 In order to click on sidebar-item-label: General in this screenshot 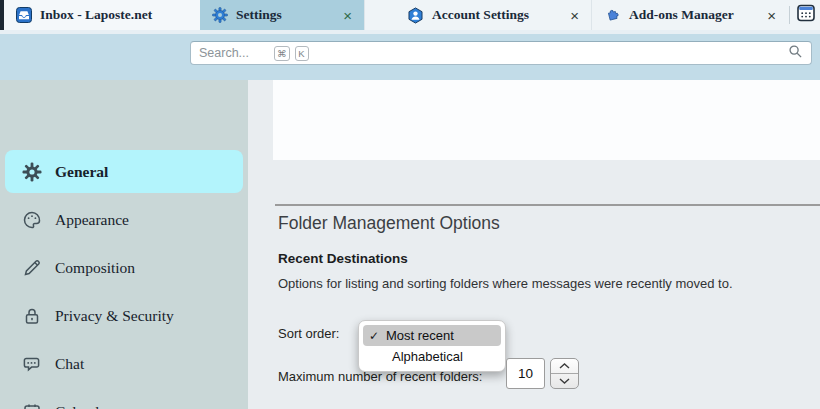, I will do `click(82, 172)`.